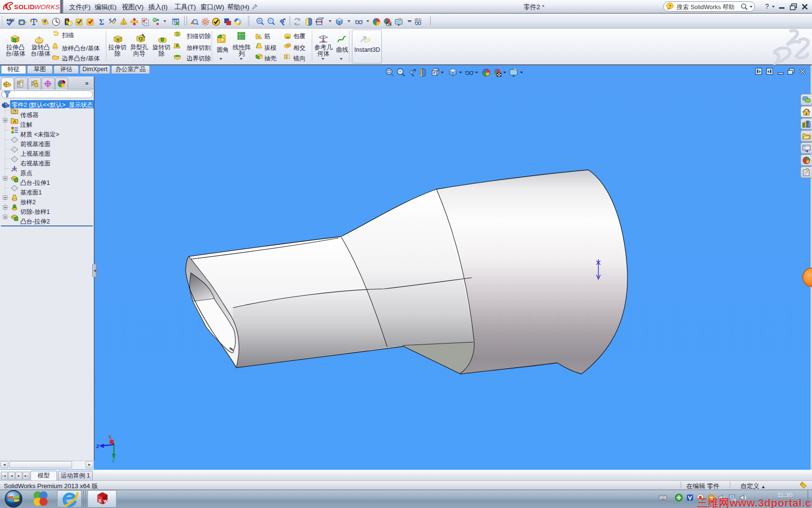 This screenshot has height=508, width=812. What do you see at coordinates (47, 7) in the screenshot?
I see `svg-text: WORKS` at bounding box center [47, 7].